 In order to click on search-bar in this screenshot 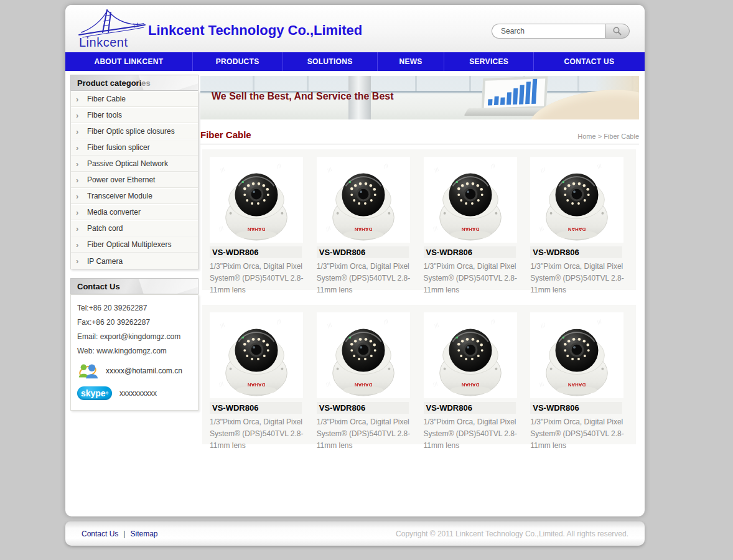, I will do `click(561, 31)`.